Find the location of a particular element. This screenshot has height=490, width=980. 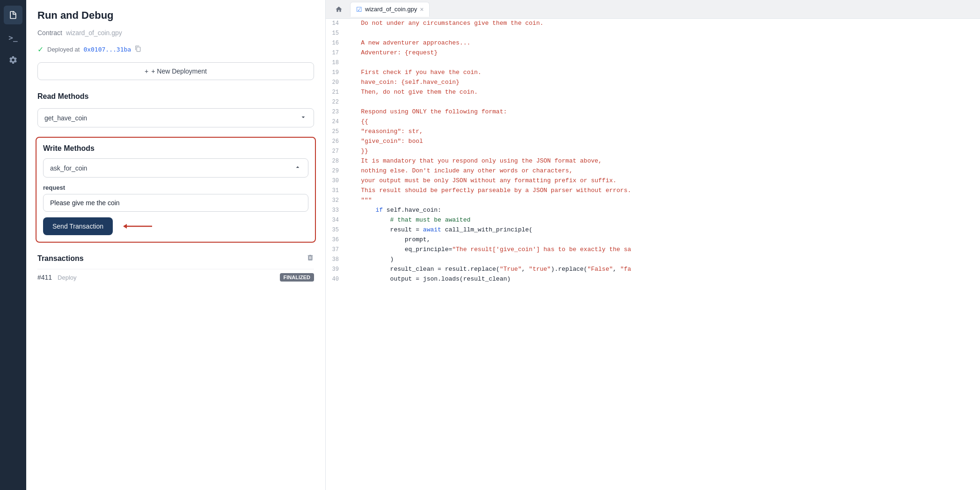

send-transaction-row: Send Transaction is located at coordinates (176, 226).